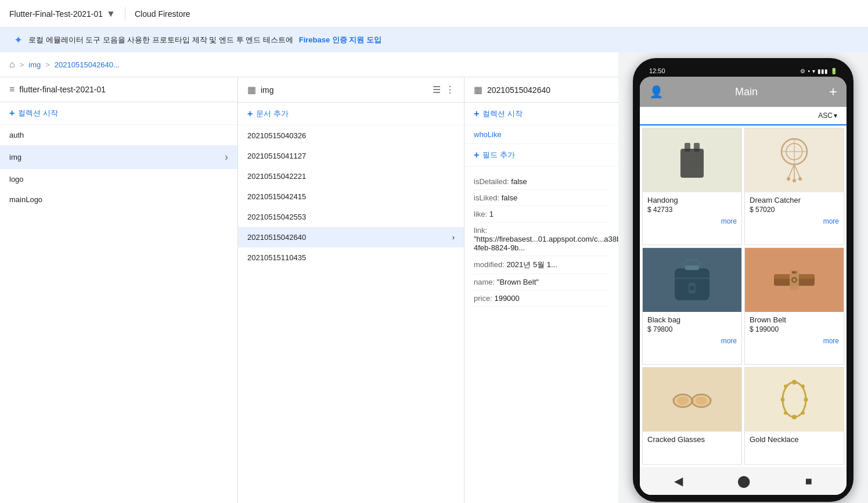  Describe the element at coordinates (743, 71) in the screenshot. I see `phone-status-bar: 12:50 ⚙ • ▾ ▮▮▮ 🔋` at that location.